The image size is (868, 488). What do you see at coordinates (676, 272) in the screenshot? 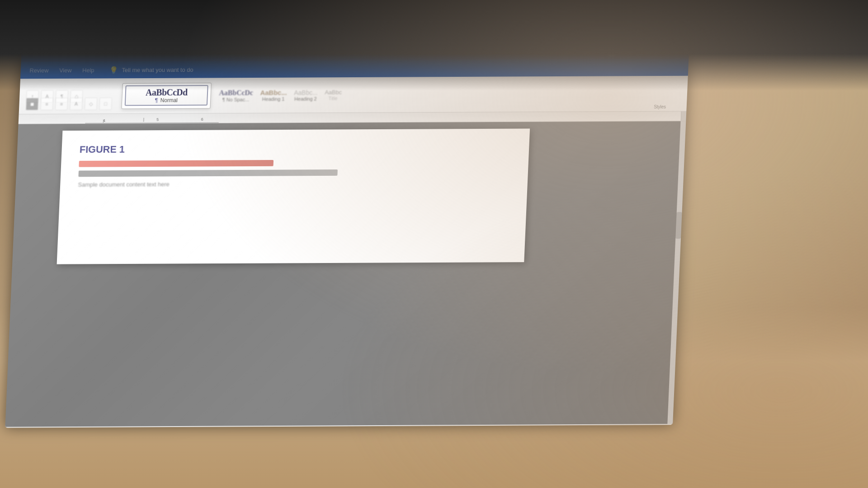
I see `vertical-scrollbar` at bounding box center [676, 272].